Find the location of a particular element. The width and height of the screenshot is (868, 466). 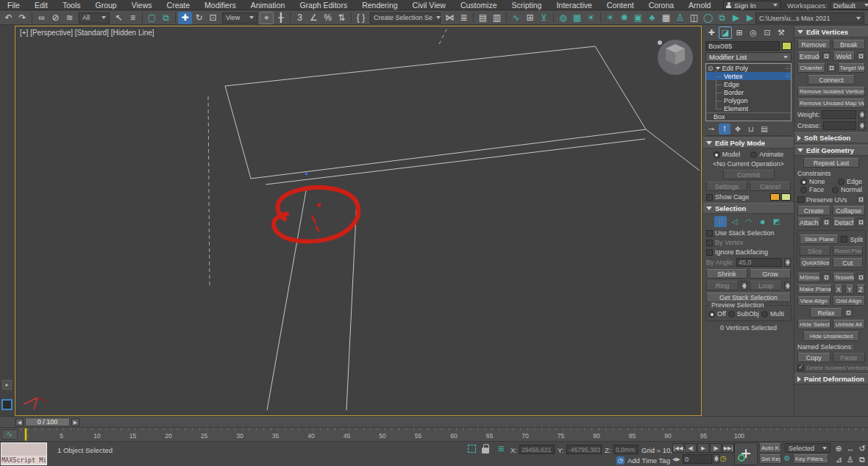

configure-modifier-sets-icon: ▤ is located at coordinates (764, 129).